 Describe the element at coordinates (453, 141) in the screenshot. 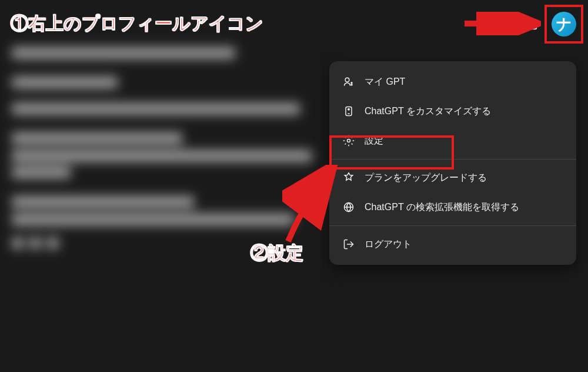

I see `menu-item-settings: 設定` at that location.